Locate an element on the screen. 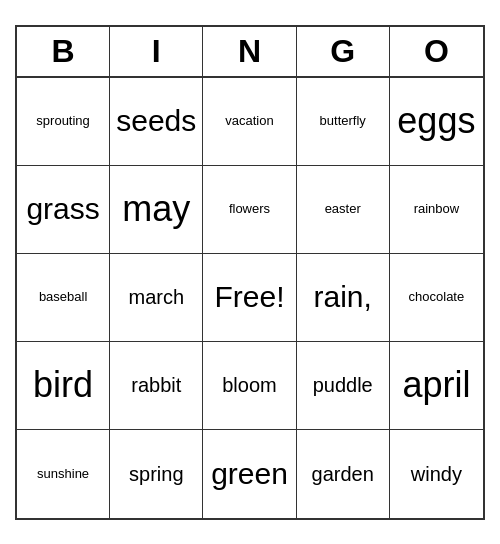  cell-text: baseball is located at coordinates (63, 297).